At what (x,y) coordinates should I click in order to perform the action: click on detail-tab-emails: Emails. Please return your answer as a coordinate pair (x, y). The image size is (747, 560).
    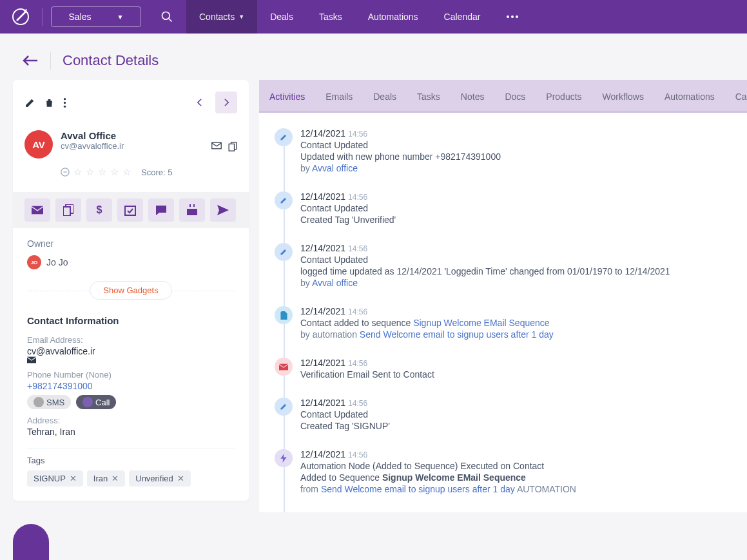
    Looking at the image, I should click on (339, 95).